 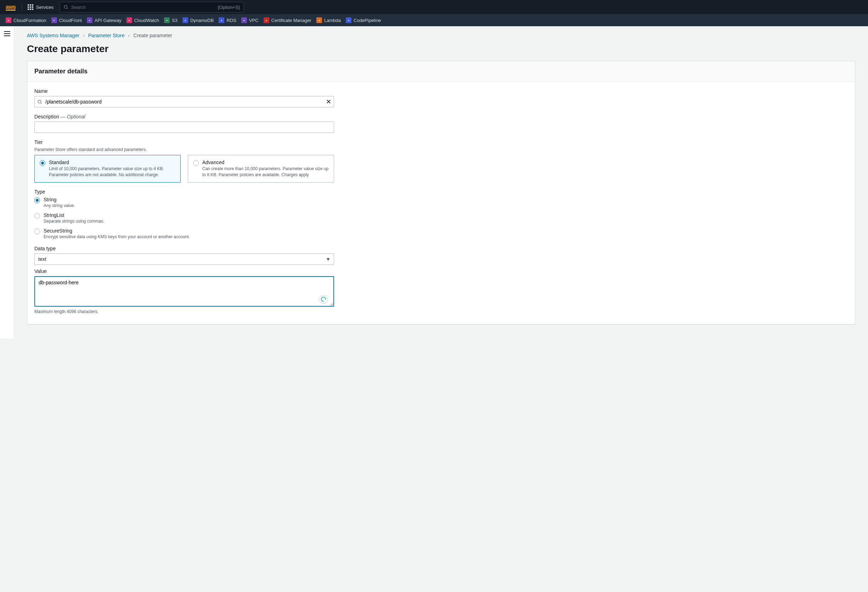 I want to click on type-option-desc: Encrypt sensitive data using KMS keys fr…, so click(x=117, y=237).